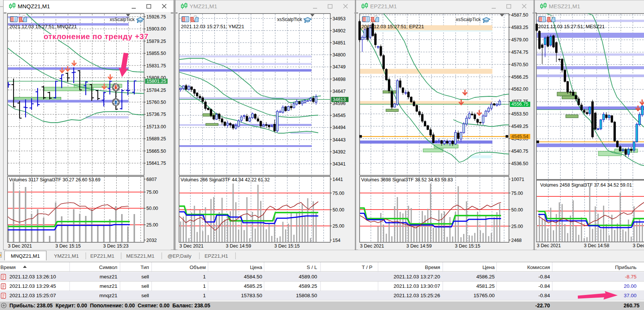 This screenshot has width=644, height=310. What do you see at coordinates (520, 89) in the screenshot?
I see `svg-text: 4562.00` at bounding box center [520, 89].